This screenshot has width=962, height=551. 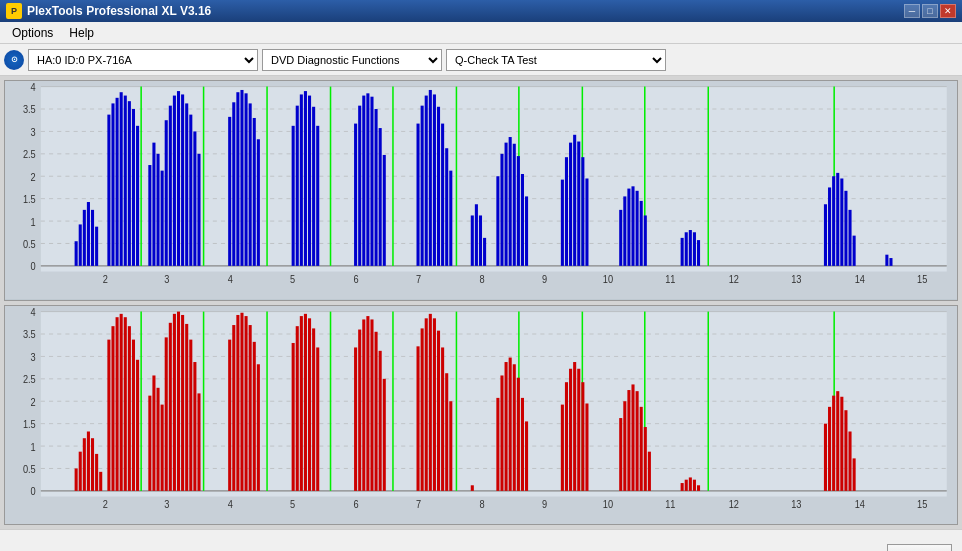 I want to click on window-controls: ─ □ ✕, so click(x=930, y=11).